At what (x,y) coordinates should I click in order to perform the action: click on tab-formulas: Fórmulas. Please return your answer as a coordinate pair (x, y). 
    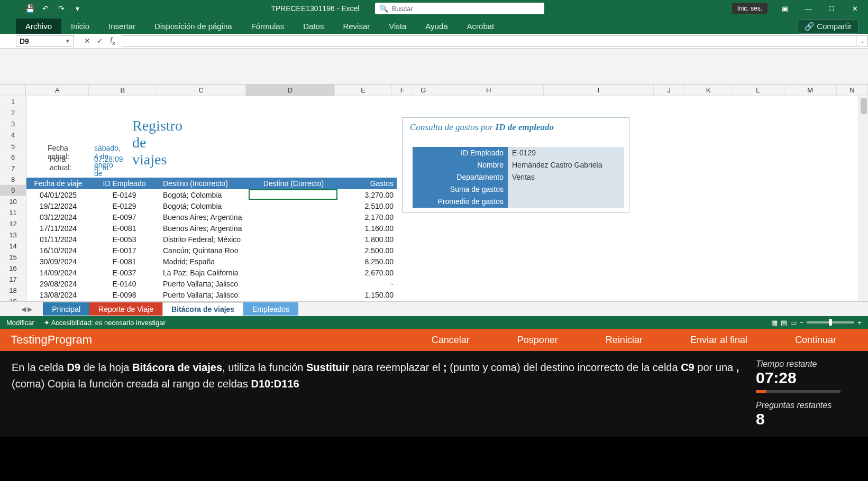
    Looking at the image, I should click on (268, 26).